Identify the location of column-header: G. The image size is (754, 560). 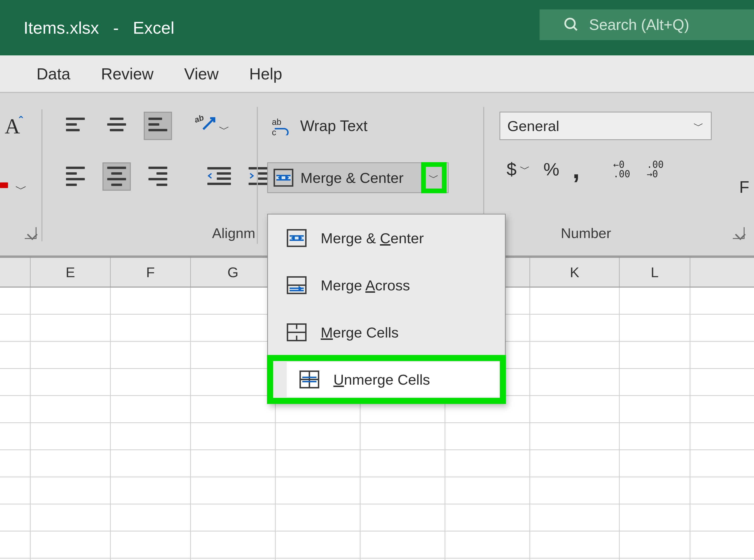
(233, 272).